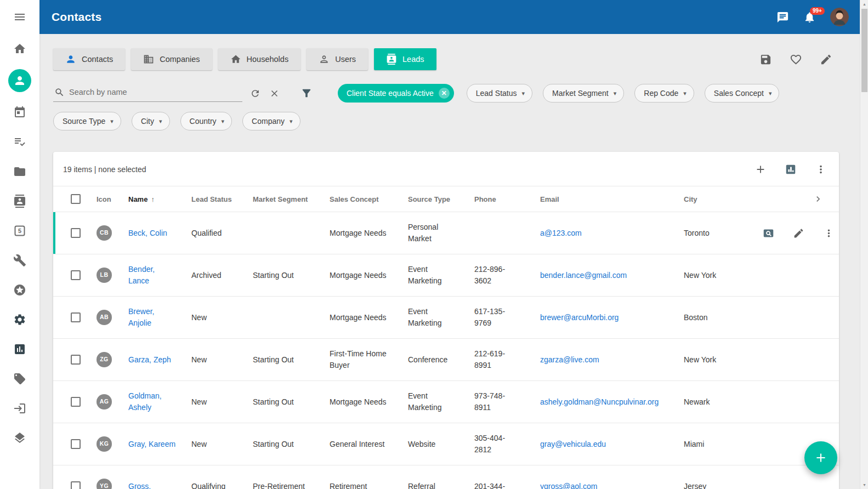 The height and width of the screenshot is (489, 868). What do you see at coordinates (864, 4) in the screenshot?
I see `scroll-up-arrow: ▲` at bounding box center [864, 4].